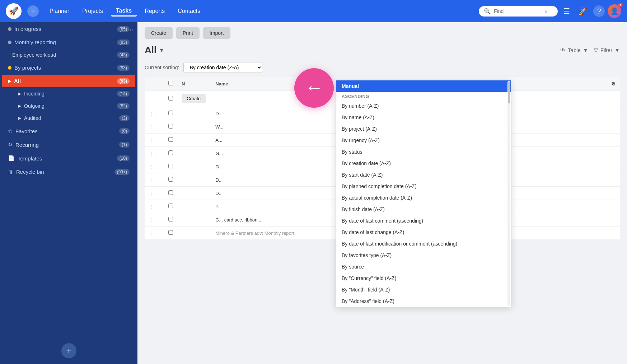 The height and width of the screenshot is (364, 627). Describe the element at coordinates (583, 11) in the screenshot. I see `notifications-icon: 🚀` at that location.